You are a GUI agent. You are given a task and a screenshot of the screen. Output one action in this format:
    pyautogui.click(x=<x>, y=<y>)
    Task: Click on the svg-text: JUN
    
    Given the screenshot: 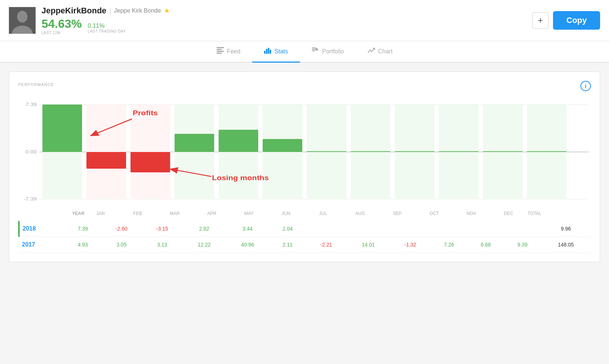 What is the action you would take?
    pyautogui.click(x=286, y=214)
    